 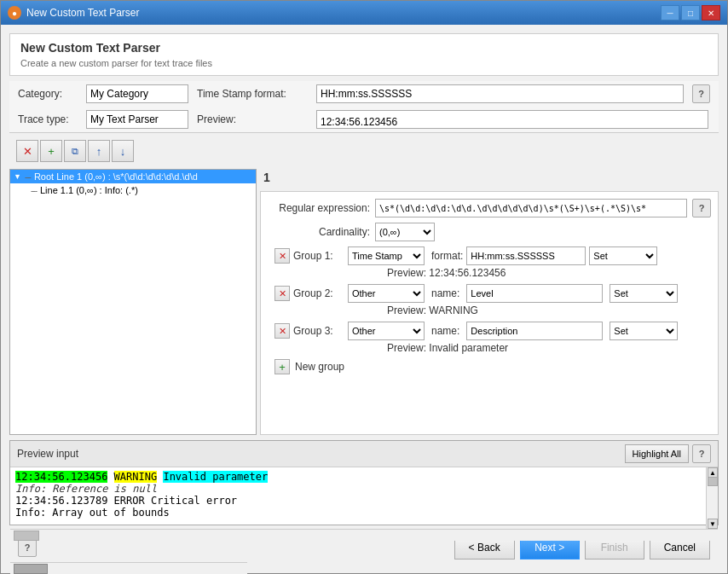 What do you see at coordinates (84, 13) in the screenshot?
I see `window-title: New Custom Text Parser` at bounding box center [84, 13].